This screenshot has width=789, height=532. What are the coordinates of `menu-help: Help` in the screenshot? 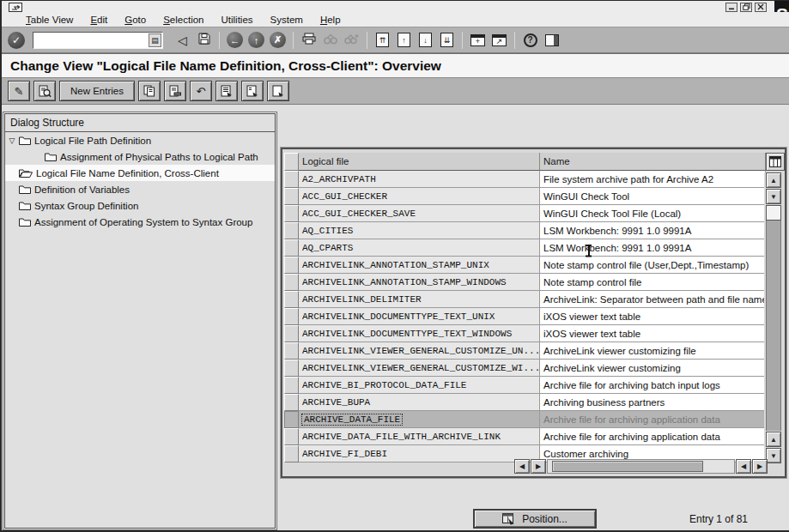 It's located at (331, 20).